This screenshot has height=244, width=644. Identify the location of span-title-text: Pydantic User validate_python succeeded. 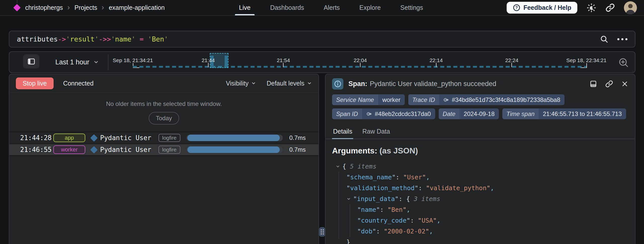
(433, 84).